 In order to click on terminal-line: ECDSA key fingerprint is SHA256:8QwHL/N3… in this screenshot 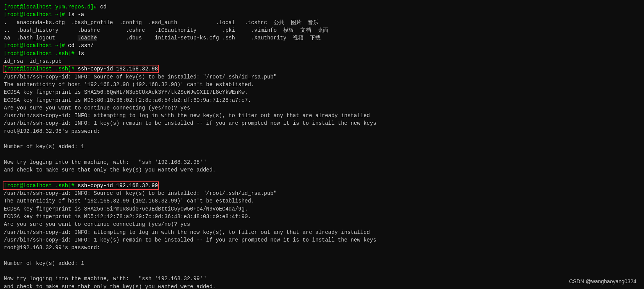, I will do `click(322, 92)`.